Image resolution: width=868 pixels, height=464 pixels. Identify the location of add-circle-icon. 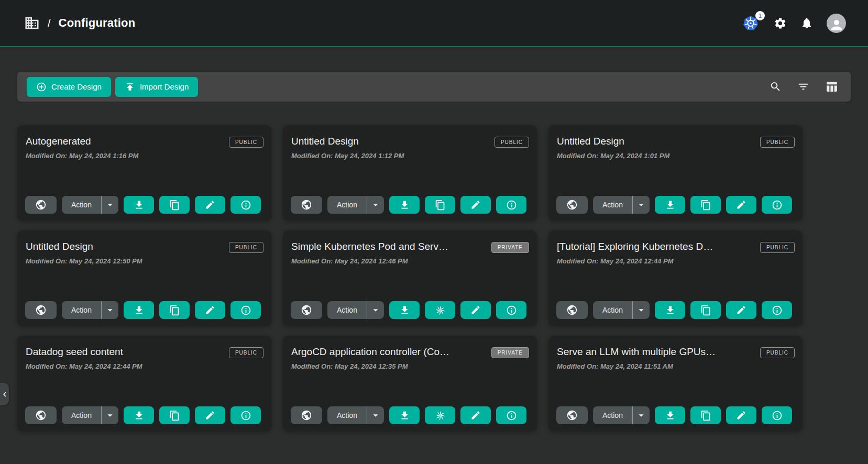
(41, 87).